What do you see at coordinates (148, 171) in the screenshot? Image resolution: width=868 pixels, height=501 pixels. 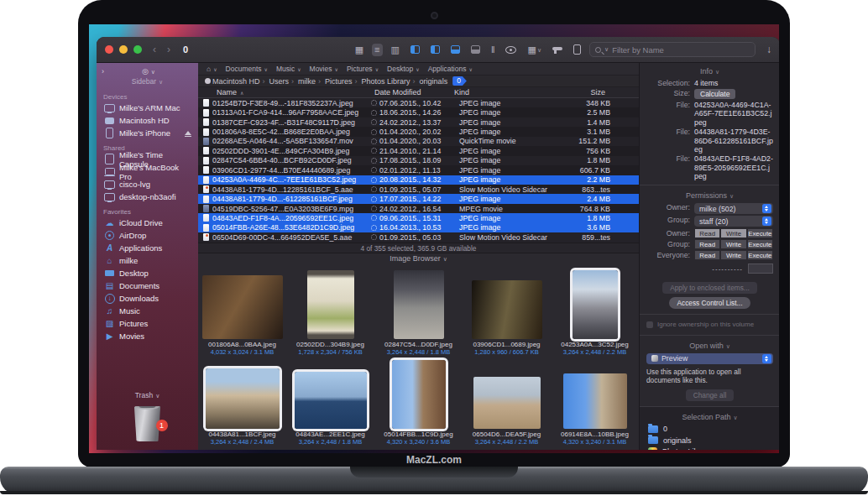 I see `sidebar-item: Milke's MacBook Pro` at bounding box center [148, 171].